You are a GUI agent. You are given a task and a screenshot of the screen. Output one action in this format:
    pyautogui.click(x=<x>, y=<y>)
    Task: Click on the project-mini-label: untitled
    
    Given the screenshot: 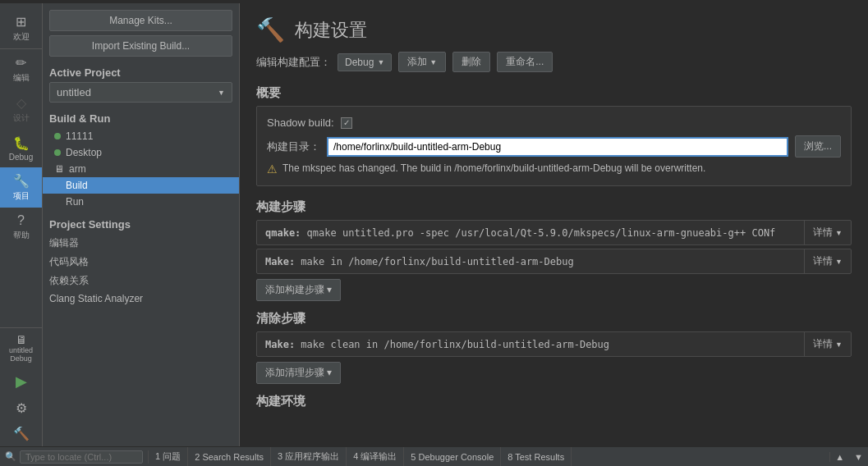 What is the action you would take?
    pyautogui.click(x=21, y=350)
    